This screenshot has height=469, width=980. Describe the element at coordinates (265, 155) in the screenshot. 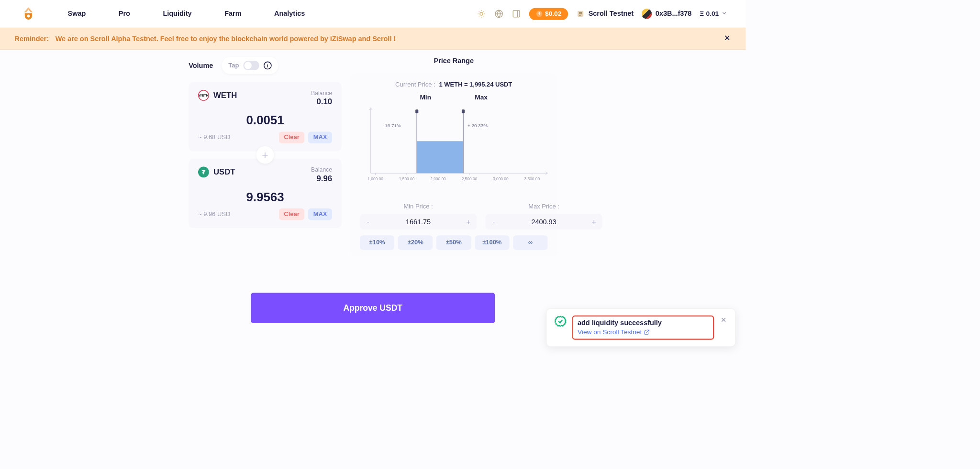

I see `plus-icon: +` at that location.